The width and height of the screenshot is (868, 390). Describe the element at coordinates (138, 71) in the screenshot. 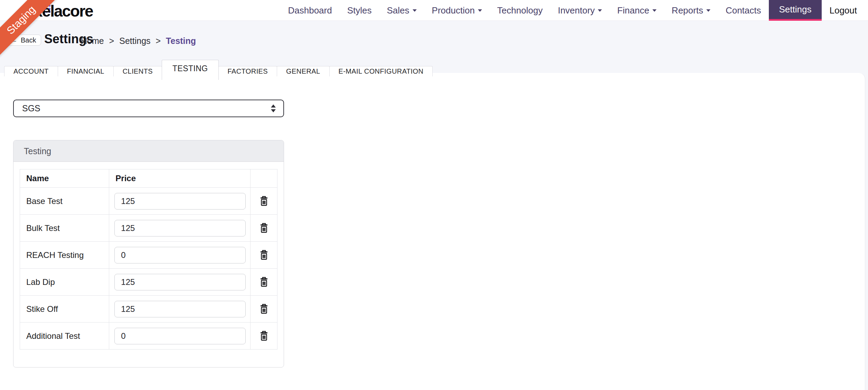

I see `tab-clients: CLIENTS` at that location.